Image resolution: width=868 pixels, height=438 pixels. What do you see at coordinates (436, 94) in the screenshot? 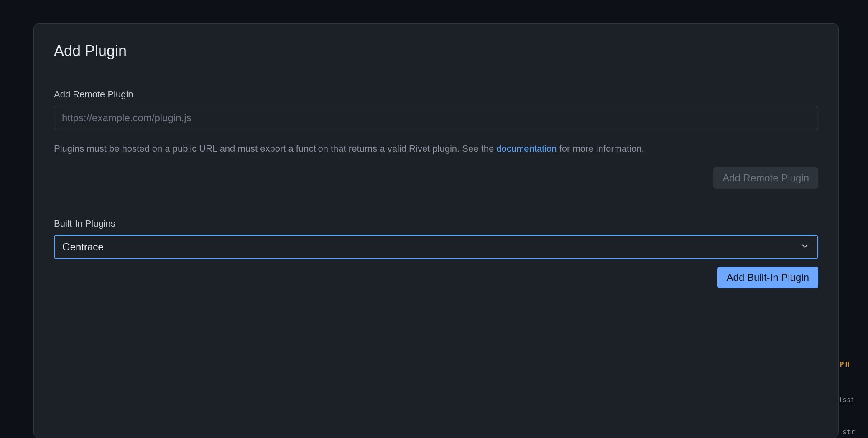
I see `remote-plugin-label: Add Remote Plugin` at bounding box center [436, 94].